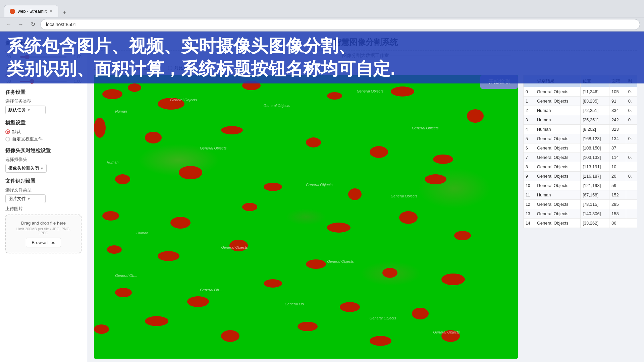  I want to click on overlay-radio-dot, so click(139, 68).